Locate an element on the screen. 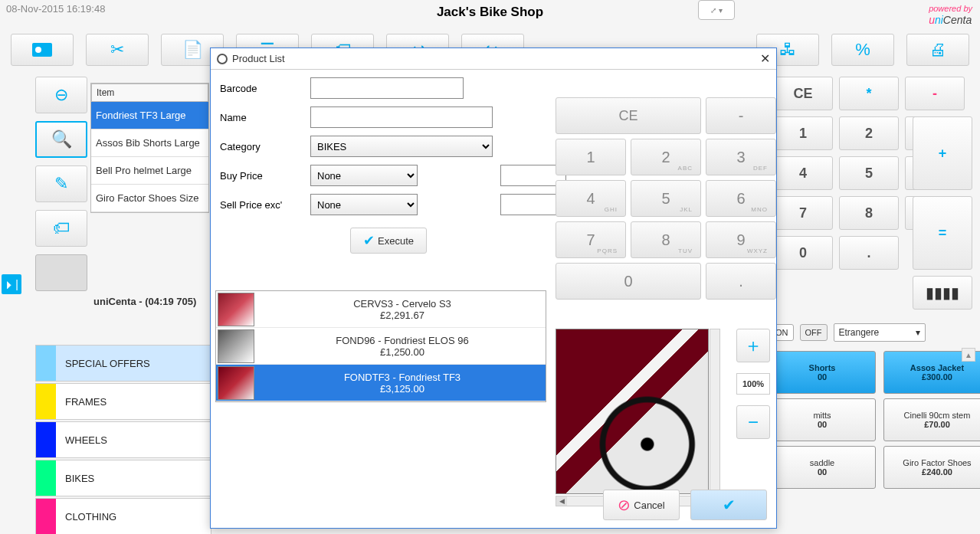  zoom-out-button: − is located at coordinates (753, 422).